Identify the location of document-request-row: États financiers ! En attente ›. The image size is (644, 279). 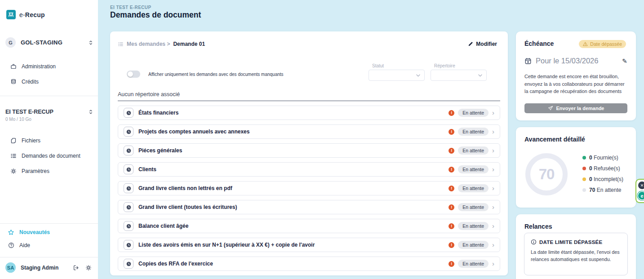
(309, 113).